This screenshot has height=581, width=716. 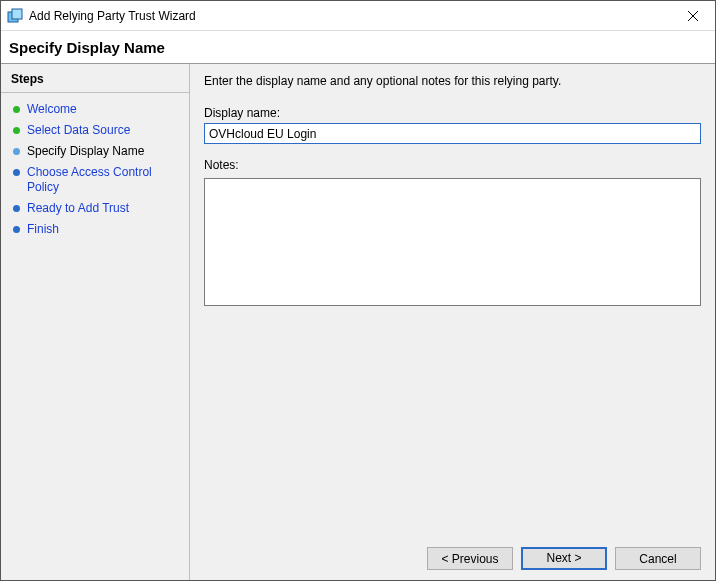 I want to click on wizard-header: Specify Display Name, so click(x=358, y=48).